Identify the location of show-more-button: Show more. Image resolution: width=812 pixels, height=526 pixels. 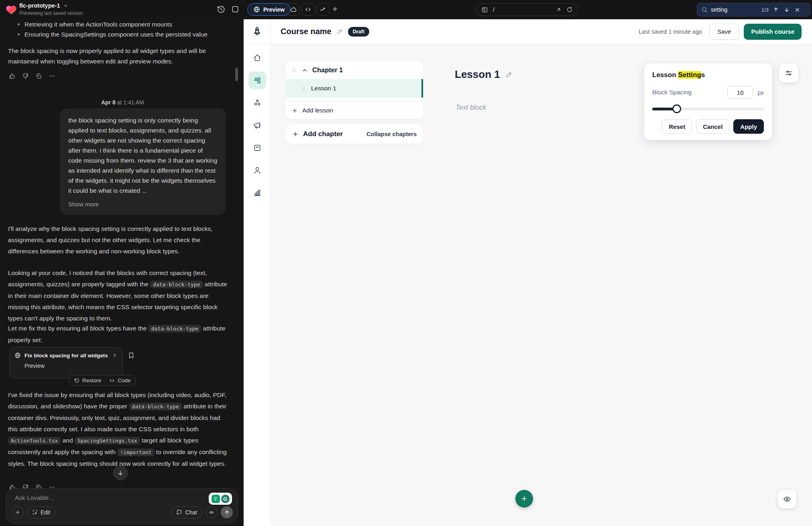
(83, 204).